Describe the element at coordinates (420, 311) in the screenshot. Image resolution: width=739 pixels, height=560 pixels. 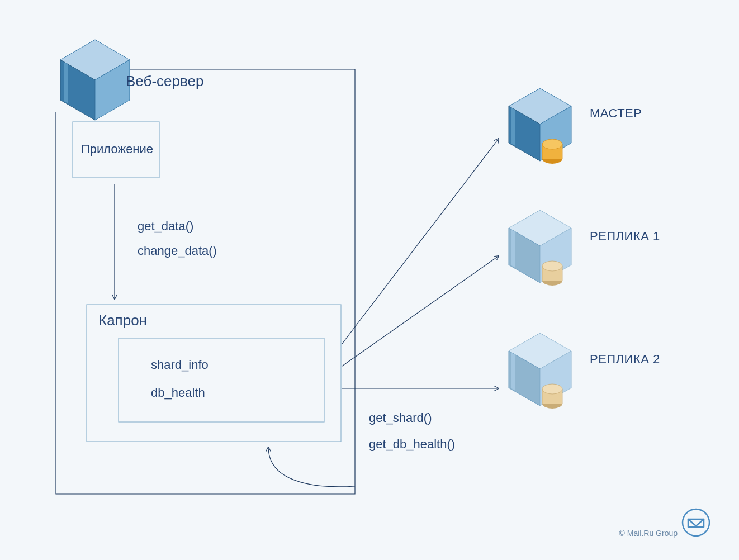
I see `arrow-to-replica1` at that location.